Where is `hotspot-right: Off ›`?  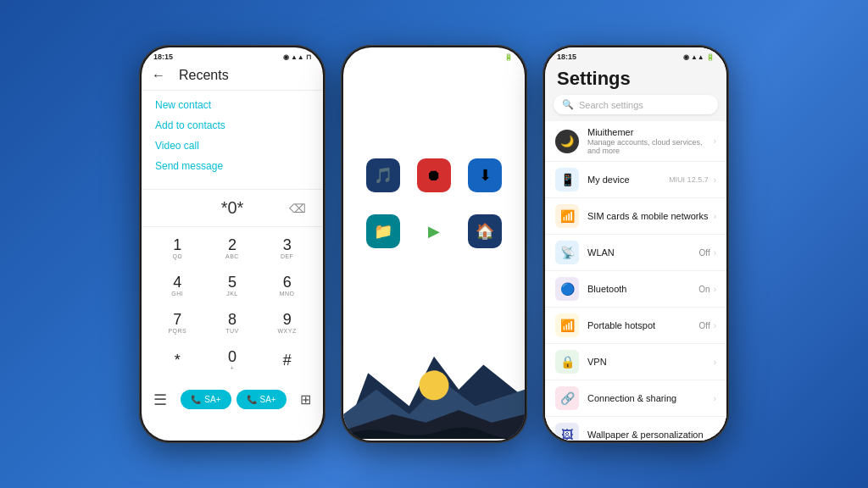 hotspot-right: Off › is located at coordinates (709, 325).